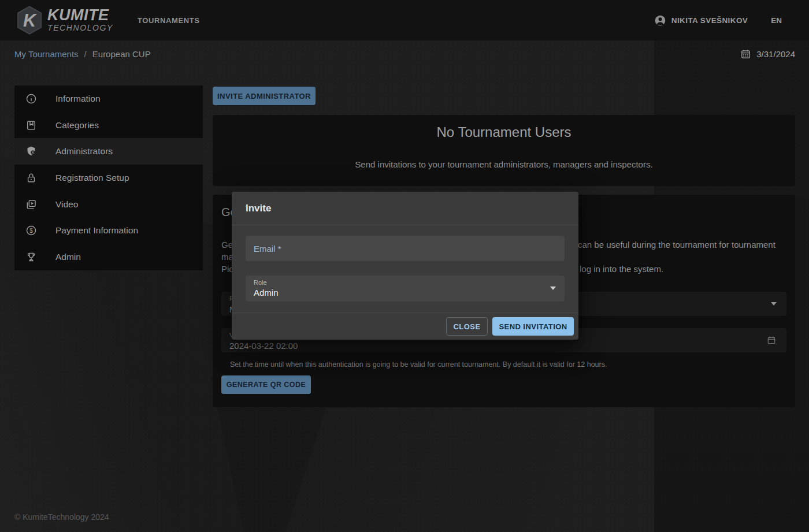 The image size is (809, 532). What do you see at coordinates (405, 248) in the screenshot?
I see `email-field` at bounding box center [405, 248].